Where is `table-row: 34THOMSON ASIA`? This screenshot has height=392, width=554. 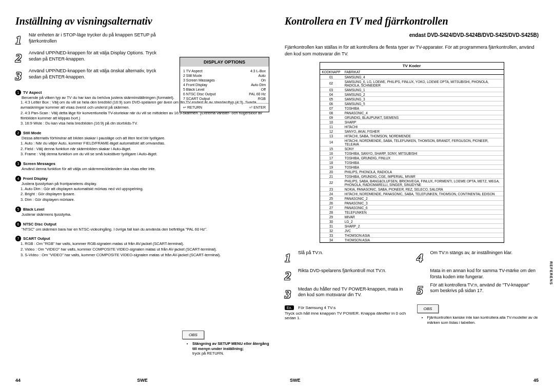
table-row: 34THOMSON ASIA is located at coordinates (412, 240).